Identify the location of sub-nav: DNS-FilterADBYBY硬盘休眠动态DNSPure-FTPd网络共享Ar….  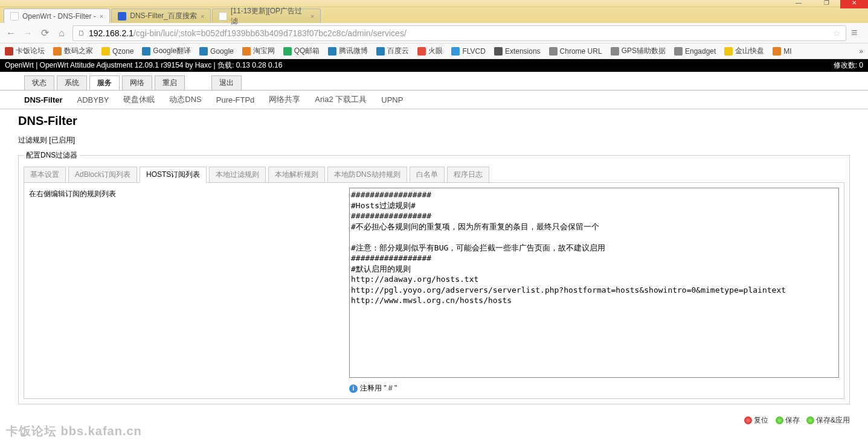
(434, 100).